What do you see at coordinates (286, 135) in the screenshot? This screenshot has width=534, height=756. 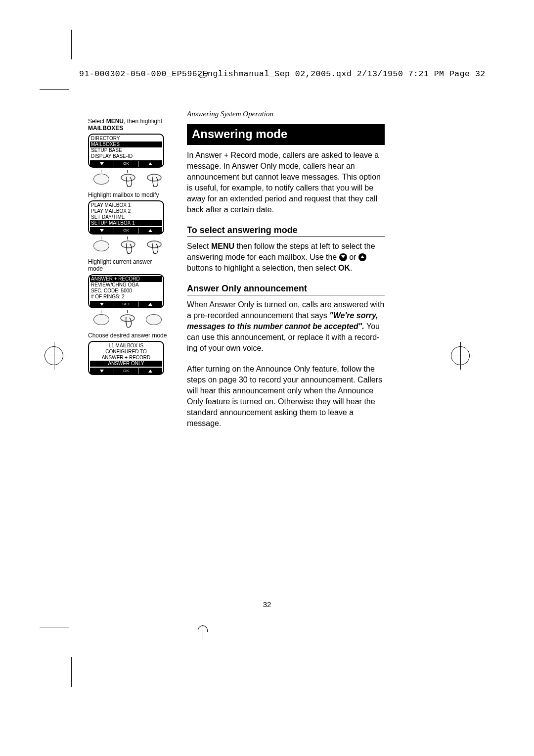 I see `page-title: Answering mode` at bounding box center [286, 135].